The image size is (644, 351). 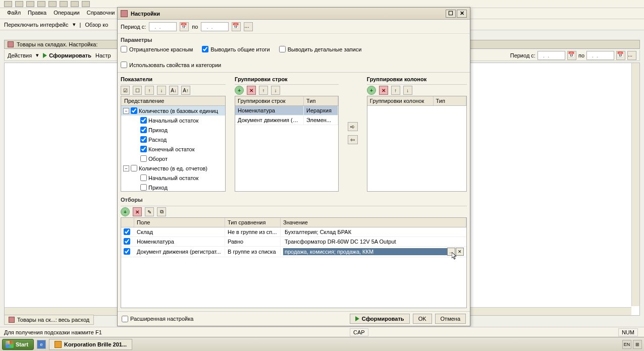 What do you see at coordinates (572, 55) in the screenshot?
I see `period-from-calendar-icon: 📅` at bounding box center [572, 55].